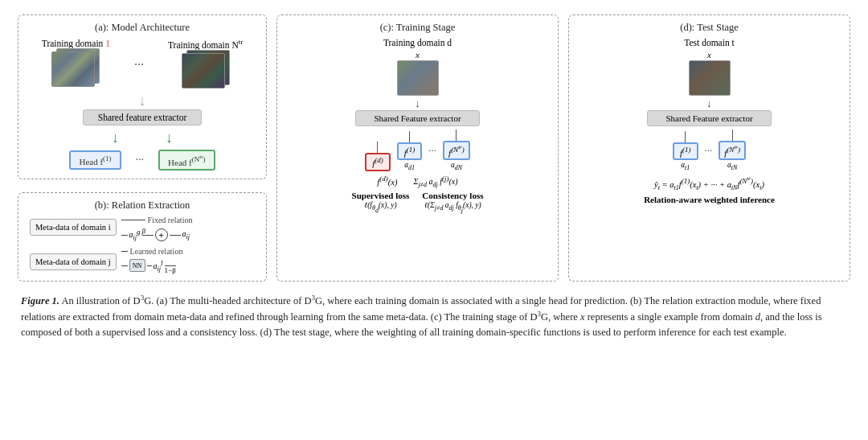  What do you see at coordinates (709, 27) in the screenshot?
I see `panel-d-title: (d): Test Stage` at bounding box center [709, 27].